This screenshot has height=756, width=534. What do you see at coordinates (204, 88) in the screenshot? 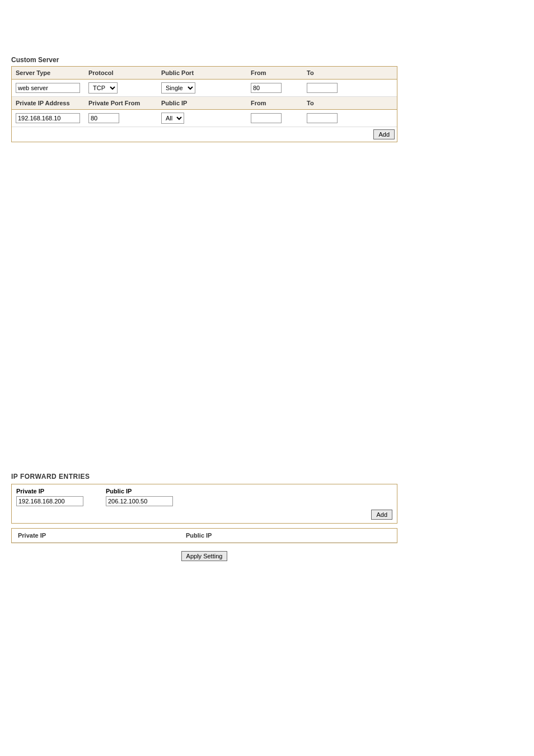
I see `custom-server-data-row1: TCP UDP Both Single Range` at bounding box center [204, 88].